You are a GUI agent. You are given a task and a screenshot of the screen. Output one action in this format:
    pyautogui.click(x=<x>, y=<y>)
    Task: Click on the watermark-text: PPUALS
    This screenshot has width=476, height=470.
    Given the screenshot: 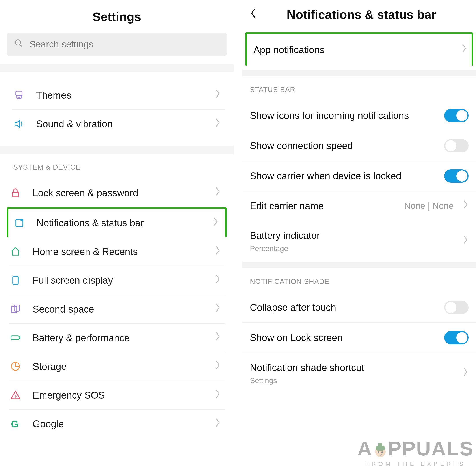 What is the action you would take?
    pyautogui.click(x=431, y=449)
    